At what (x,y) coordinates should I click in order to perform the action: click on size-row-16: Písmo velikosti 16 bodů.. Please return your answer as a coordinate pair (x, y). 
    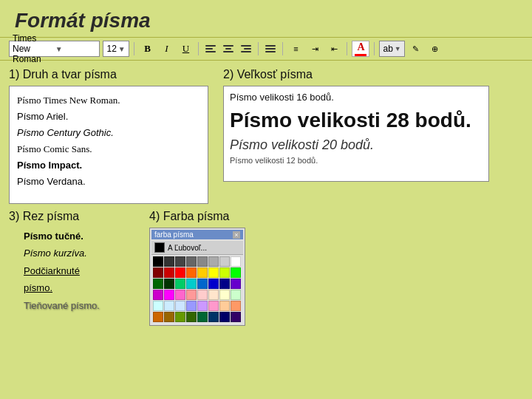
    Looking at the image, I should click on (356, 98).